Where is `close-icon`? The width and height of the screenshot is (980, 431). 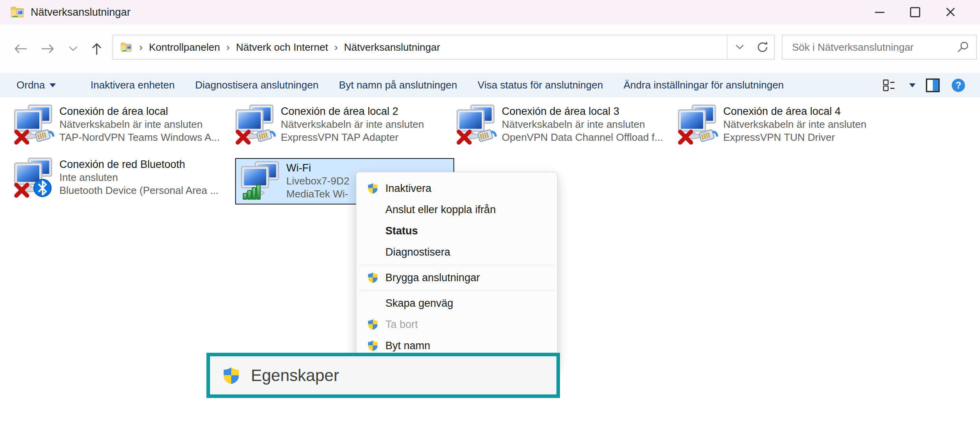
close-icon is located at coordinates (951, 12).